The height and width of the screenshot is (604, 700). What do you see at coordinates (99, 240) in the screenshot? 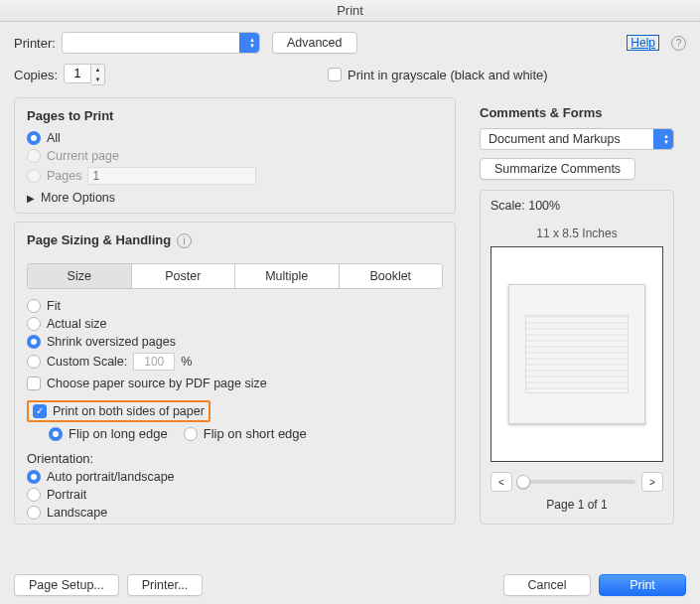
I see `sizing-title: Page Sizing & Handling` at bounding box center [99, 240].